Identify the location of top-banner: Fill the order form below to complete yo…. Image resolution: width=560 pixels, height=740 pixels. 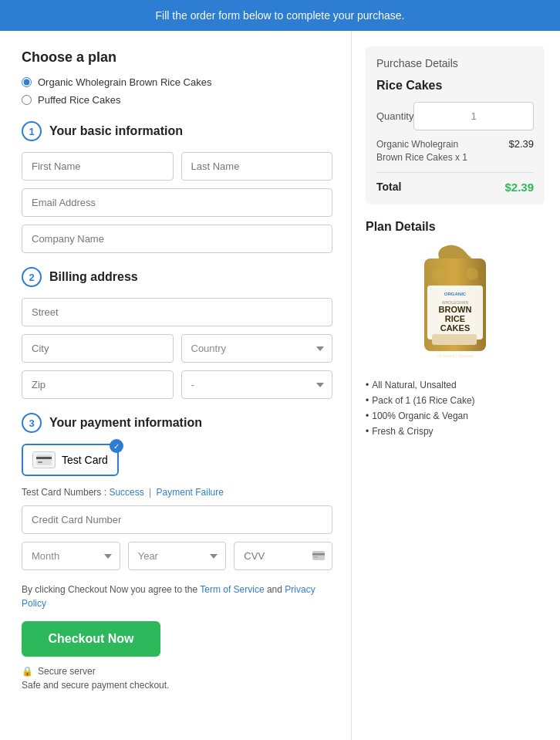
(280, 15).